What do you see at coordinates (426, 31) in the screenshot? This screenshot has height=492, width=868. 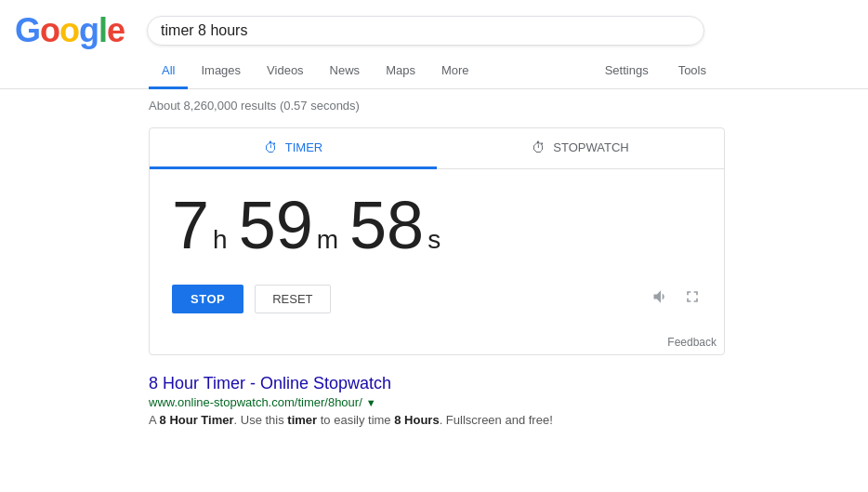 I see `search-bar` at bounding box center [426, 31].